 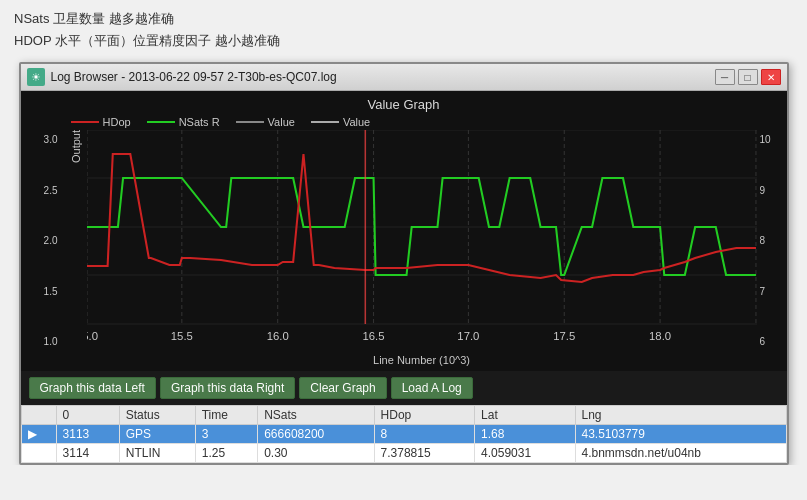 What do you see at coordinates (680, 416) in the screenshot?
I see `col-lng: Lng` at bounding box center [680, 416].